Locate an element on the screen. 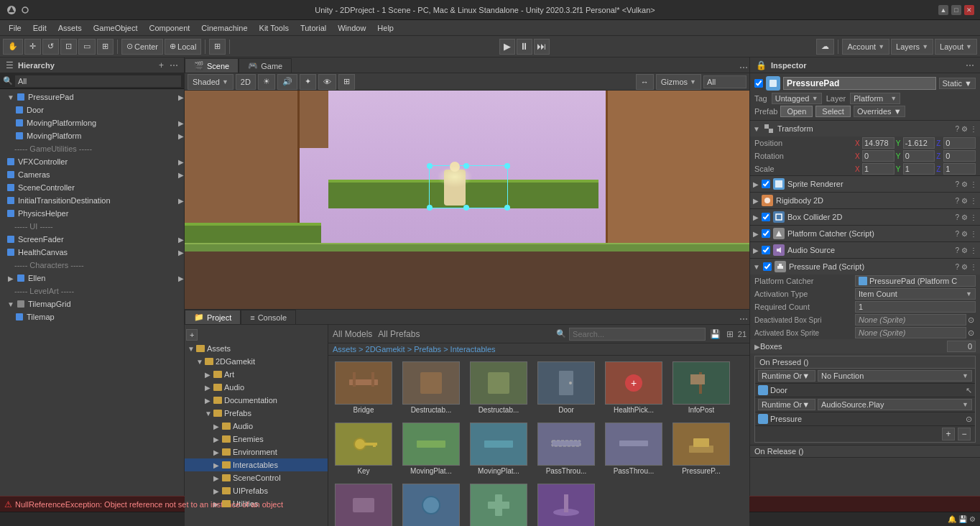 The width and height of the screenshot is (980, 526). minimize-btn: ▲ is located at coordinates (943, 10).